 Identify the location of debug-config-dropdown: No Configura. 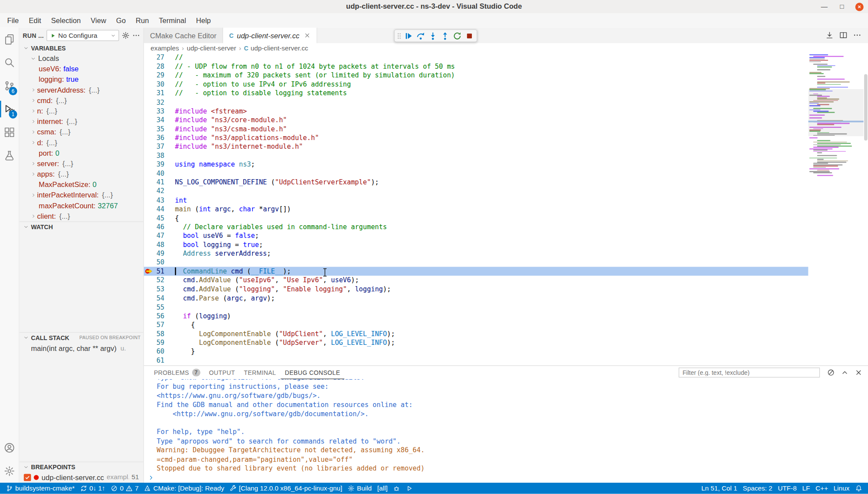
(83, 36).